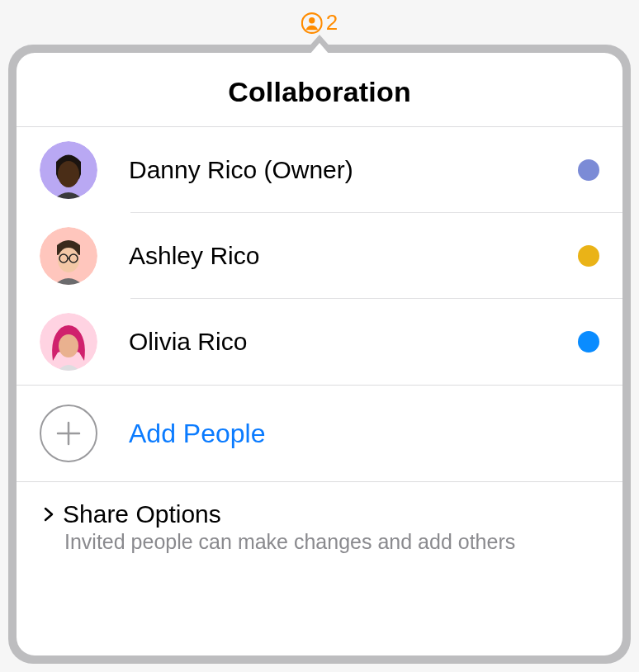 The image size is (639, 672). Describe the element at coordinates (320, 92) in the screenshot. I see `popover-title: Collaboration` at that location.